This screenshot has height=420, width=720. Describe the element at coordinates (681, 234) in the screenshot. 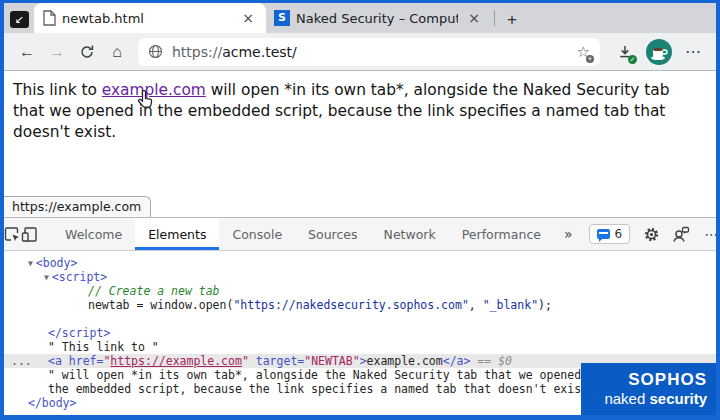

I see `feedback-button` at that location.